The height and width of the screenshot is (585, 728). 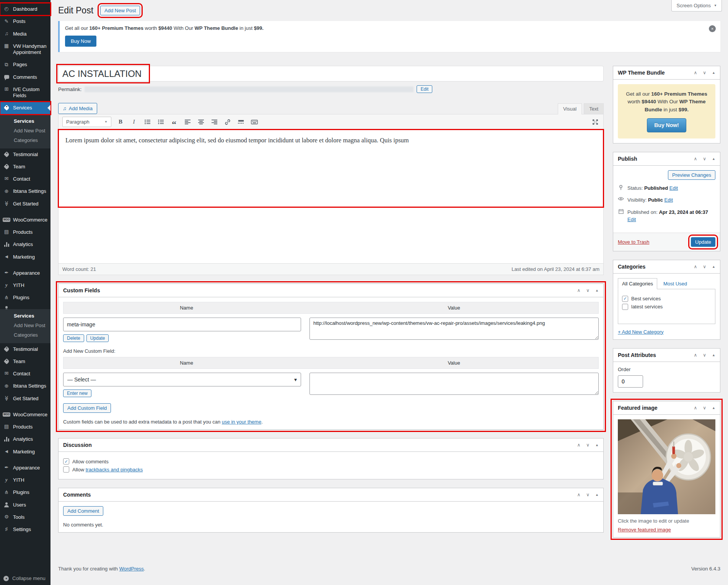 I want to click on new-custom-field-value-textarea, so click(x=454, y=384).